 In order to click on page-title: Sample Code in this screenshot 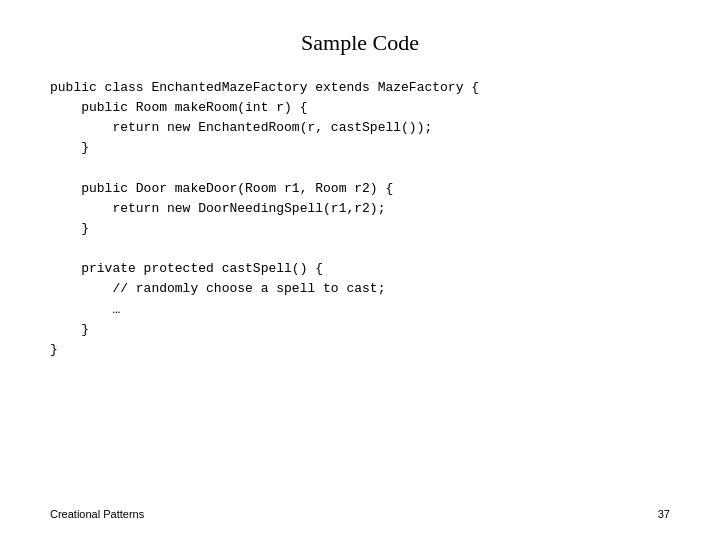, I will do `click(360, 43)`.